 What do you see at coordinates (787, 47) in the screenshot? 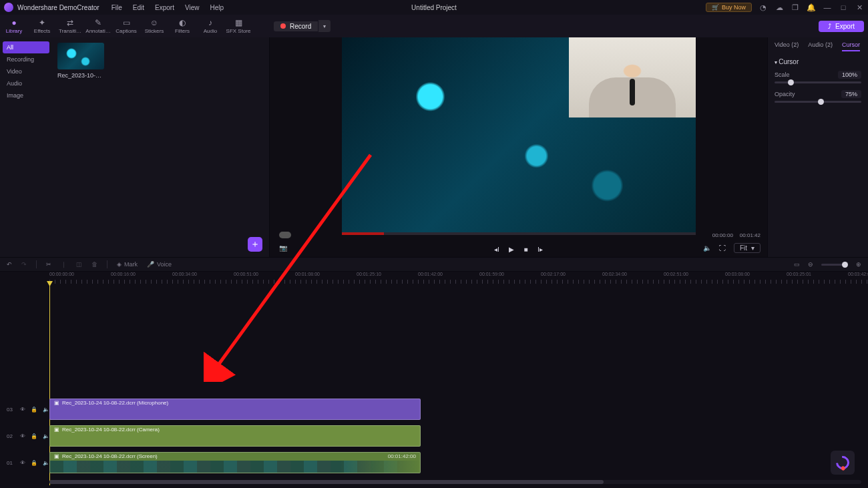
I see `props-tab-video: Video (2)` at bounding box center [787, 47].